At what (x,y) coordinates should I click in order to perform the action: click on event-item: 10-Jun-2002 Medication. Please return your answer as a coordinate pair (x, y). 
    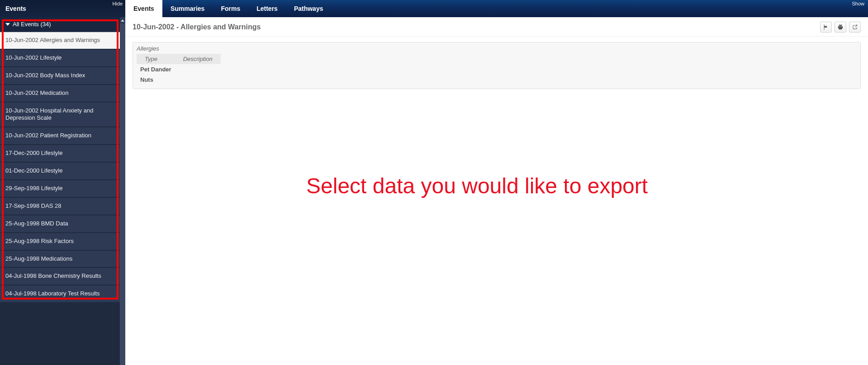
    Looking at the image, I should click on (60, 93).